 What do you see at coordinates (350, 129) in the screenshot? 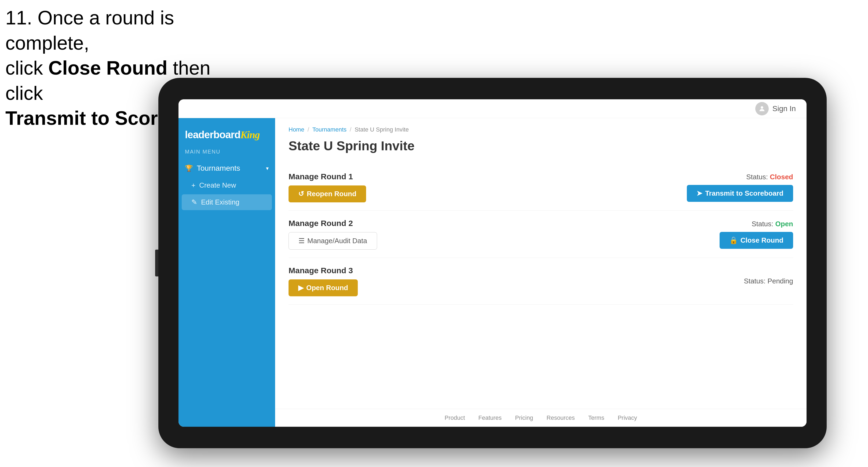
I see `breadcrumb-sep2: /` at bounding box center [350, 129].